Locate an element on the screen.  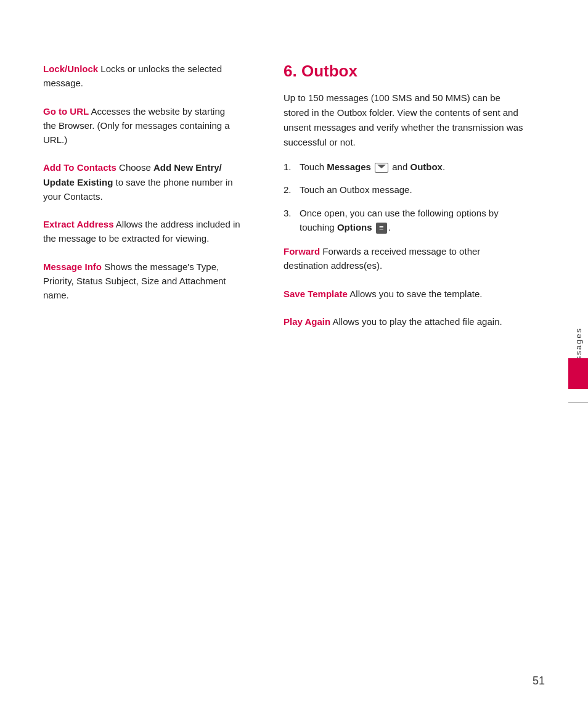
step-3-bold-options: Options is located at coordinates (355, 227).